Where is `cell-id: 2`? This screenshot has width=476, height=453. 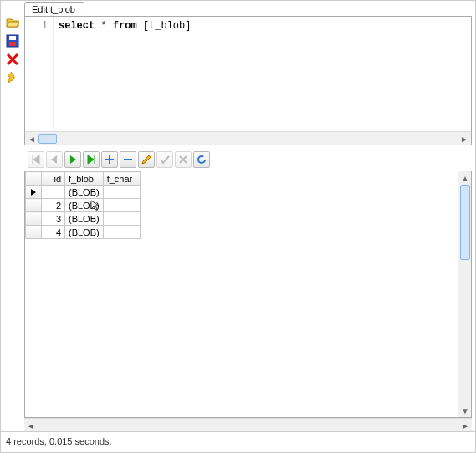
cell-id: 2 is located at coordinates (54, 206).